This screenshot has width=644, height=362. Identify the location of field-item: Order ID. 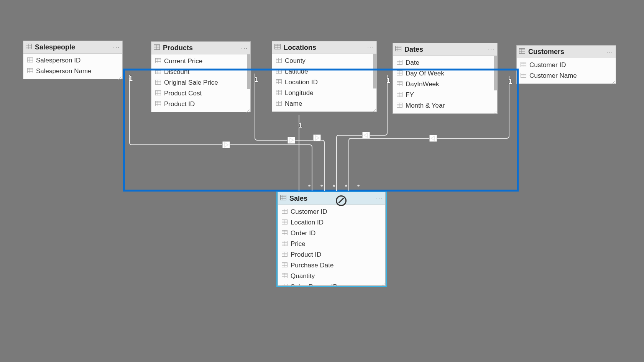
(332, 233).